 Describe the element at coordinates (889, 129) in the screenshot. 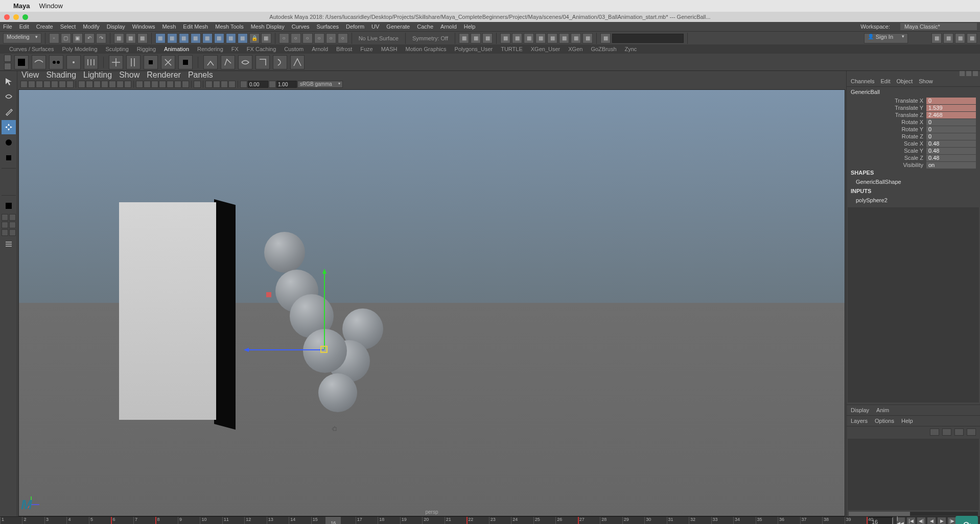

I see `attr-label: Rotate Y` at that location.